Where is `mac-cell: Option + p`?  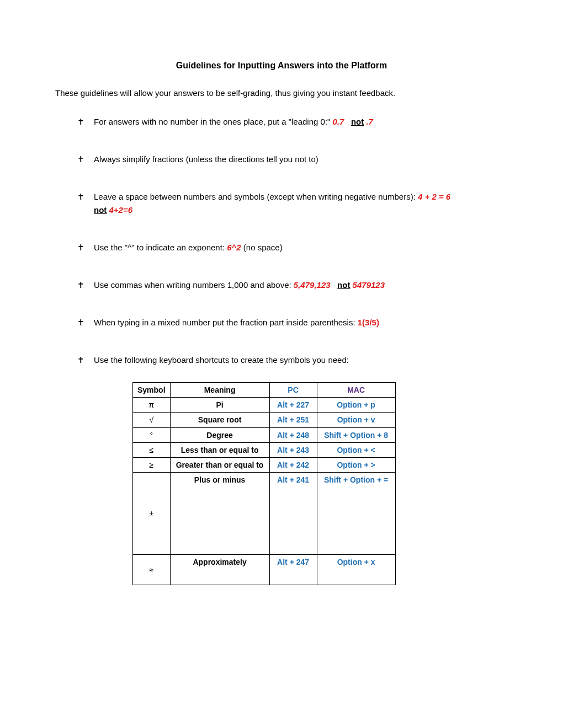
mac-cell: Option + p is located at coordinates (356, 405).